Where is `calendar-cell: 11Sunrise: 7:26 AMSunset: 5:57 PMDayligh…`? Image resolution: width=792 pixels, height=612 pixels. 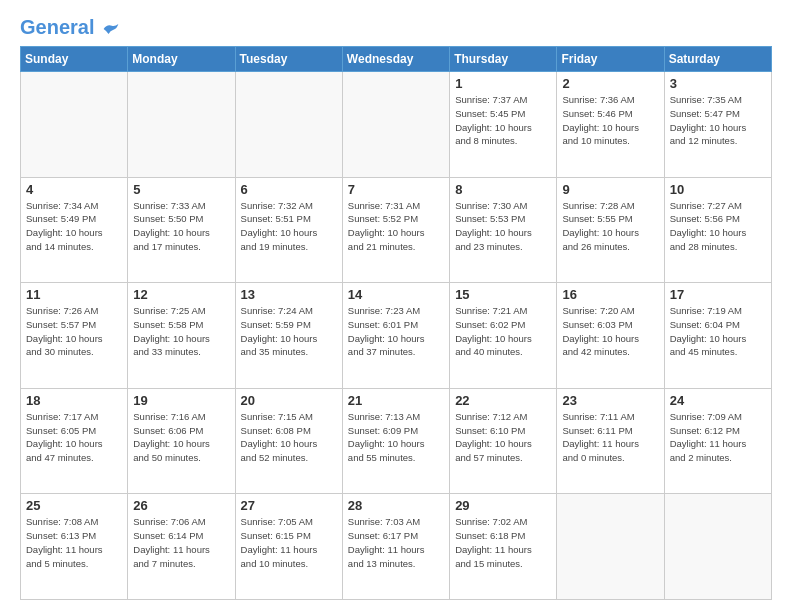 calendar-cell: 11Sunrise: 7:26 AMSunset: 5:57 PMDayligh… is located at coordinates (74, 336).